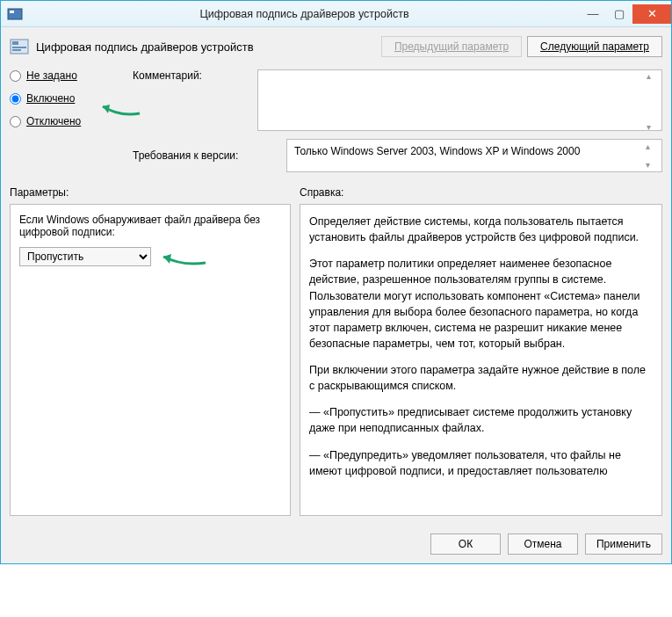 Image resolution: width=672 pixels, height=617 pixels. What do you see at coordinates (653, 156) in the screenshot?
I see `requirements-scrollbar: ▴▾` at bounding box center [653, 156].